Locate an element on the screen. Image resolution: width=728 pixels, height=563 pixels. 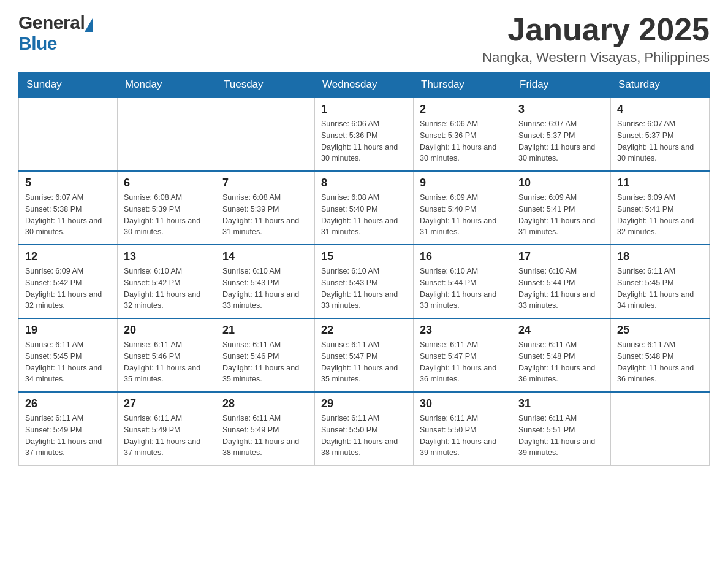
calendar-cell: 20Sunrise: 6:11 AM Sunset: 5:46 PM Dayli… is located at coordinates (167, 355).